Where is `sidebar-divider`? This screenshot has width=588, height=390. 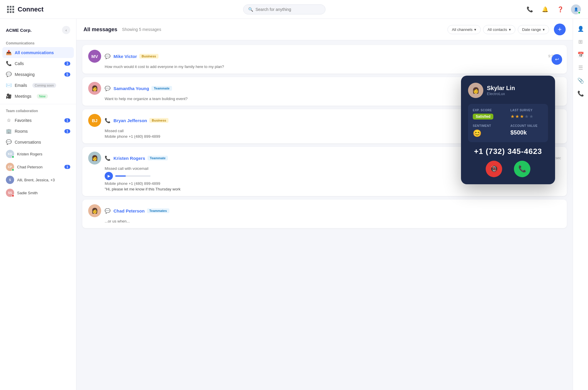
sidebar-divider is located at coordinates (38, 104).